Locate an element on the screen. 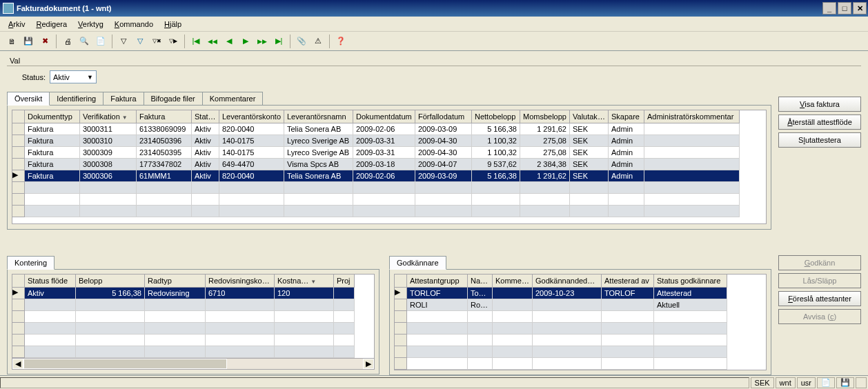 This screenshot has width=868, height=389. status-icon-1: 📄 is located at coordinates (826, 383).